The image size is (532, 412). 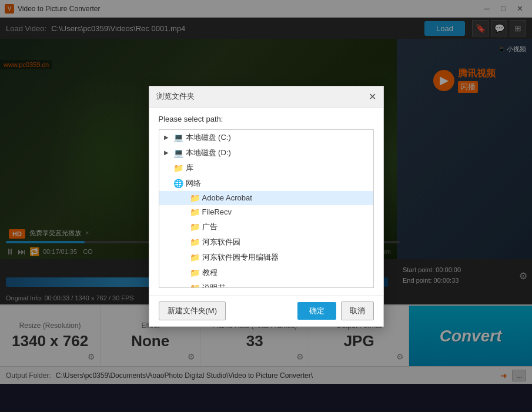 What do you see at coordinates (240, 257) in the screenshot?
I see `tree-item-label: 河东软件园专用编辑器` at bounding box center [240, 257].